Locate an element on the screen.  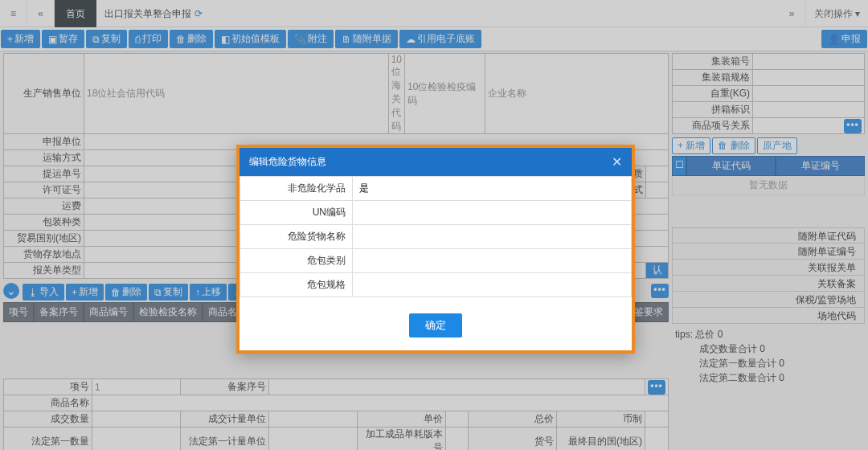
modal-input-dg-name is located at coordinates (492, 237).